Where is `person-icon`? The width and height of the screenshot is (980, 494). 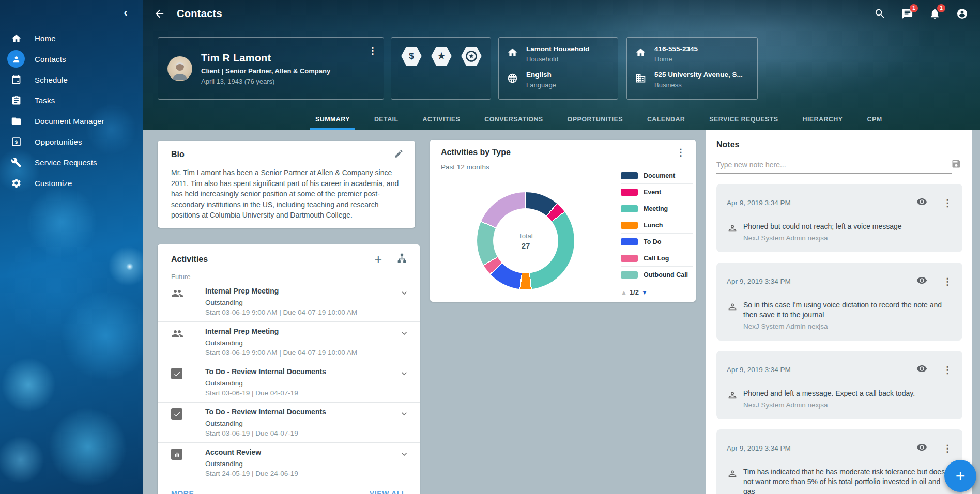
person-icon is located at coordinates (732, 306).